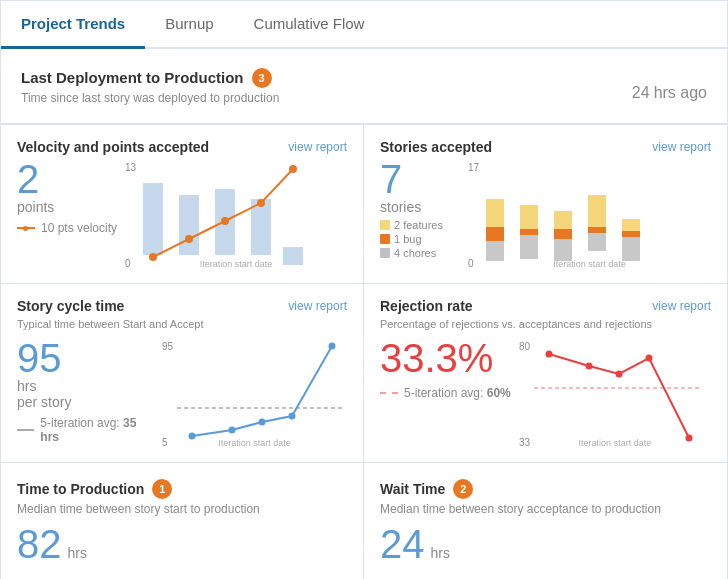 This screenshot has width=728, height=579. What do you see at coordinates (218, 214) in the screenshot?
I see `velocity-chart: 13 0` at bounding box center [218, 214].